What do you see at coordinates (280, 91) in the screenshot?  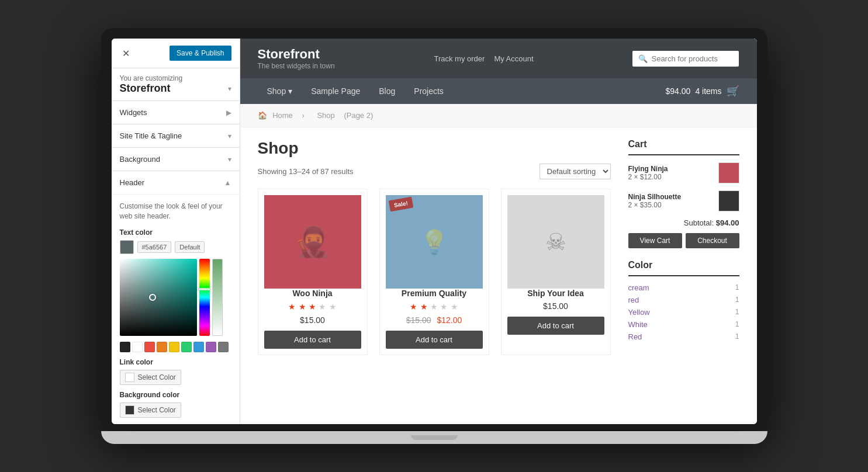 I see `nav-link-shop: Shop ▾` at bounding box center [280, 91].